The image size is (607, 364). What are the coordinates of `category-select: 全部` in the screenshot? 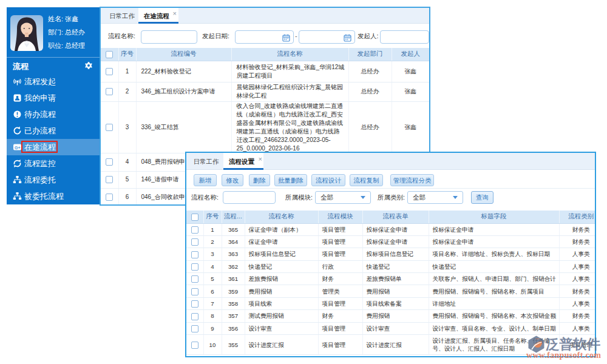 It's located at (435, 198).